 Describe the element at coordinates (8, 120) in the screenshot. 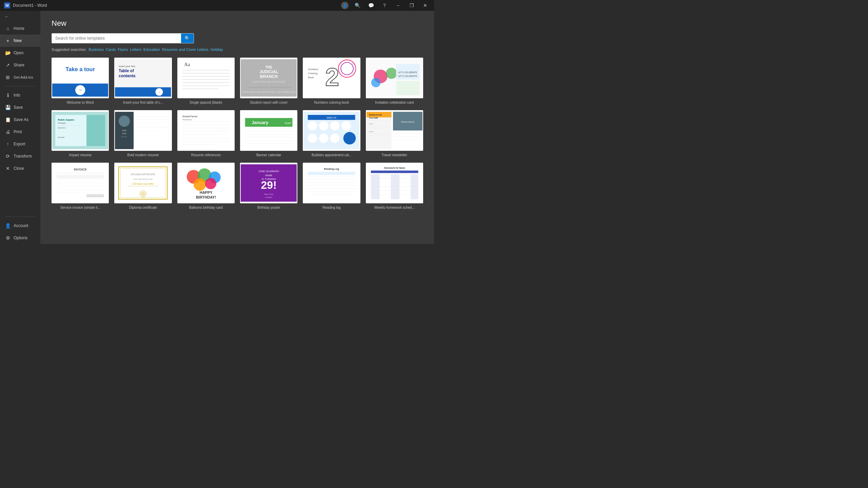

I see `save-as-icon: 📋` at that location.